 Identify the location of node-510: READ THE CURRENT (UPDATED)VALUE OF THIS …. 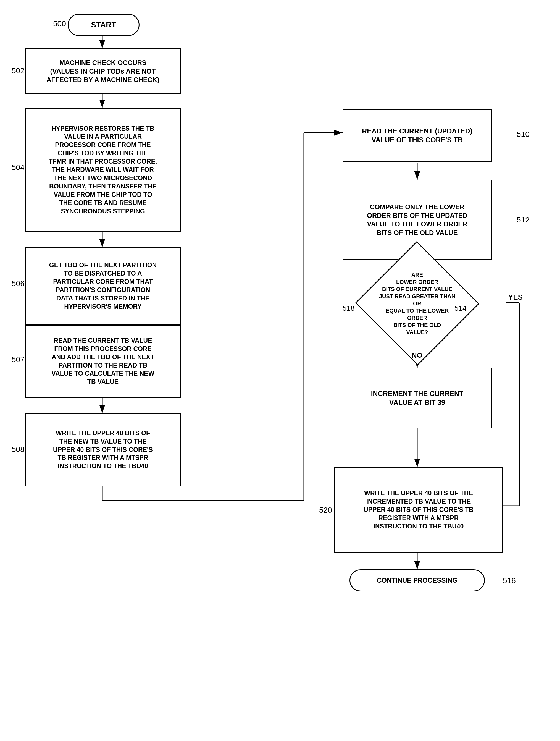
(417, 135).